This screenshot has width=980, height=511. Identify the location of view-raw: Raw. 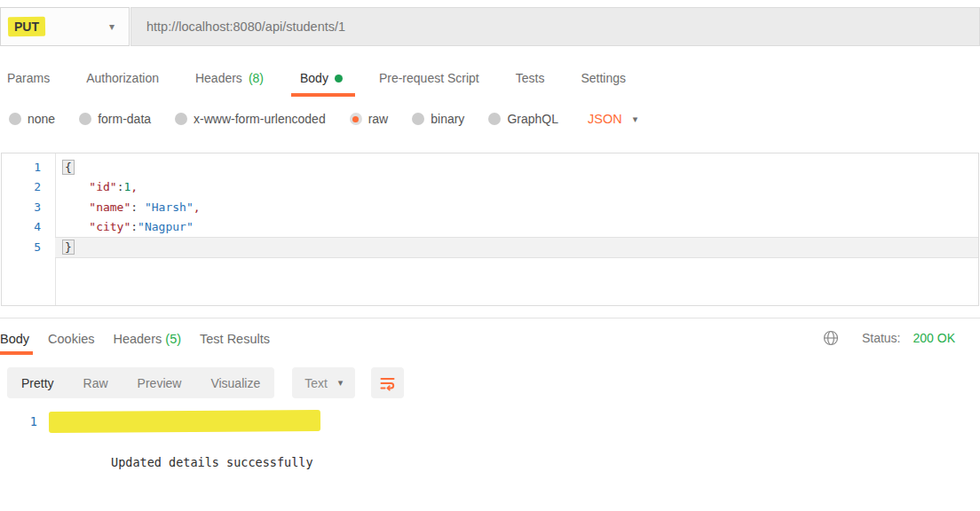
(96, 383).